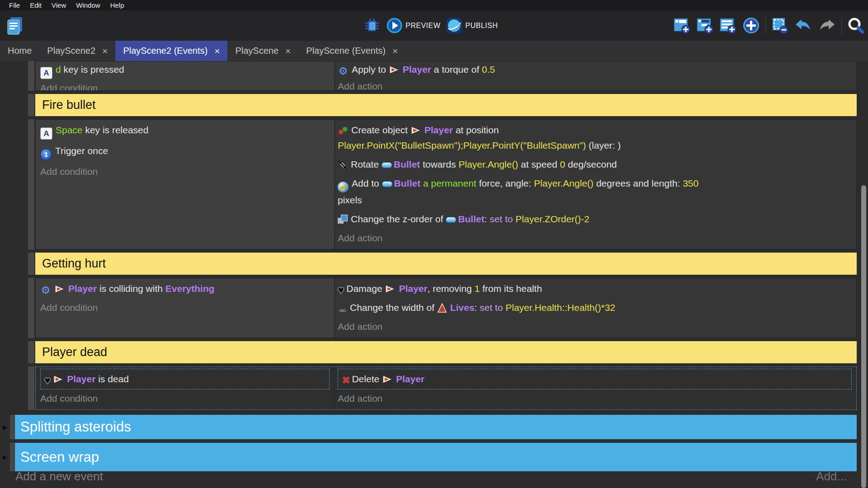  What do you see at coordinates (185, 70) in the screenshot?
I see `condition: Ad key is pressed` at bounding box center [185, 70].